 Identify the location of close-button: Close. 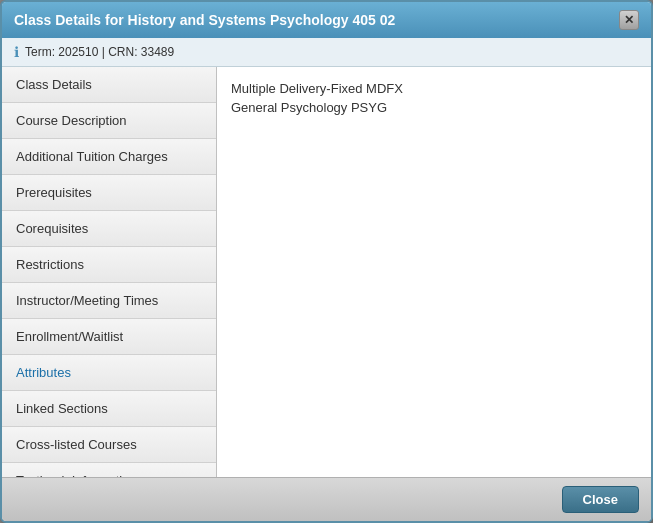
(600, 500).